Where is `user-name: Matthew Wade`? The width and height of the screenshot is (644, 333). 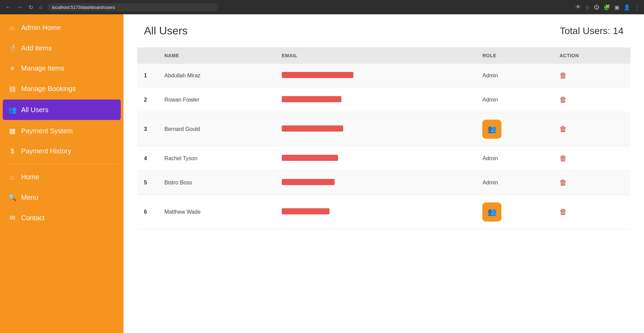 user-name: Matthew Wade is located at coordinates (216, 212).